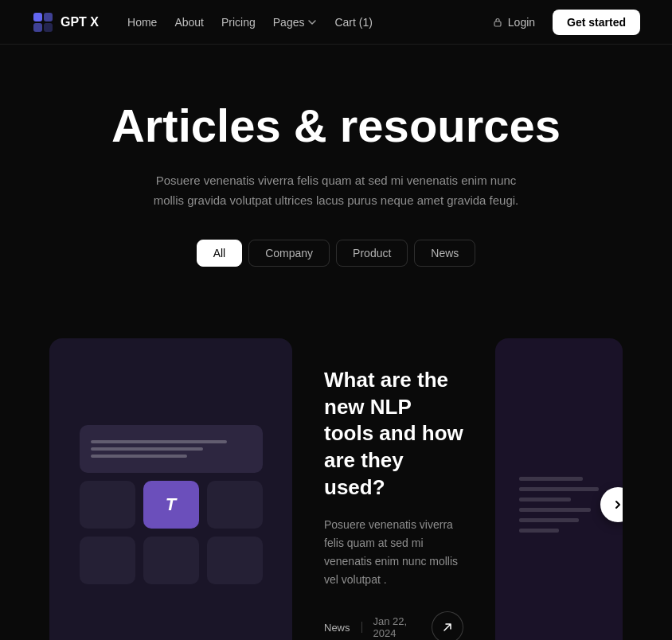 Image resolution: width=672 pixels, height=640 pixels. Describe the element at coordinates (447, 626) in the screenshot. I see `article-link-button` at that location.